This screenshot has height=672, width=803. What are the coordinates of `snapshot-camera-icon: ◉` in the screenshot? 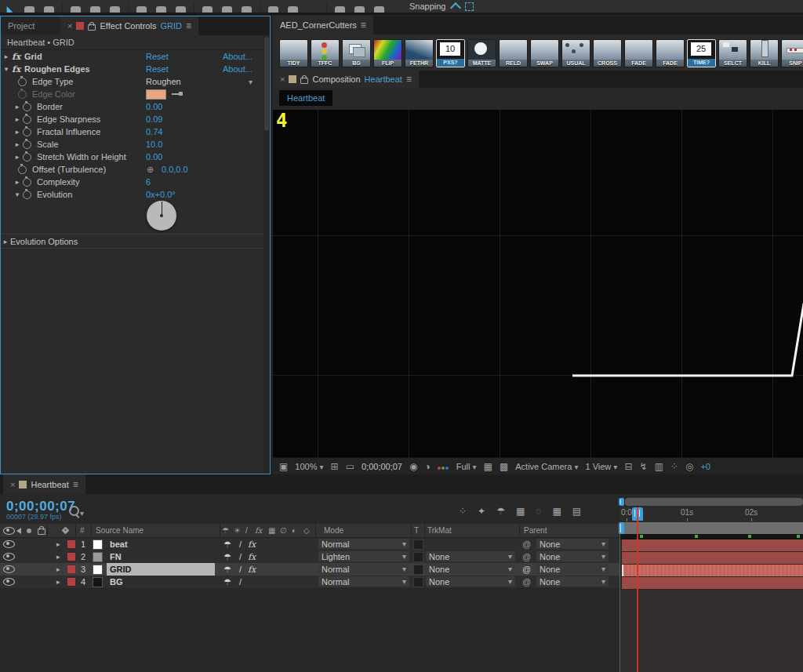 It's located at (413, 467).